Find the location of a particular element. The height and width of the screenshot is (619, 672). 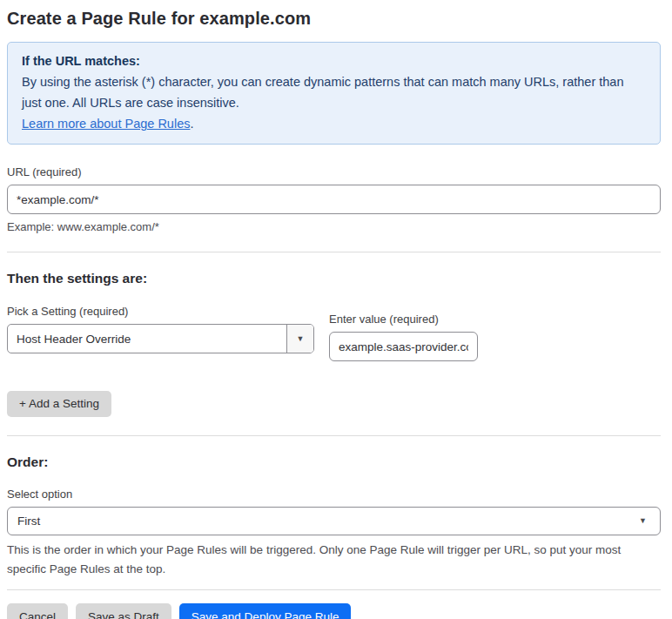

setting-picker-arrow-button: ▼ is located at coordinates (299, 339).